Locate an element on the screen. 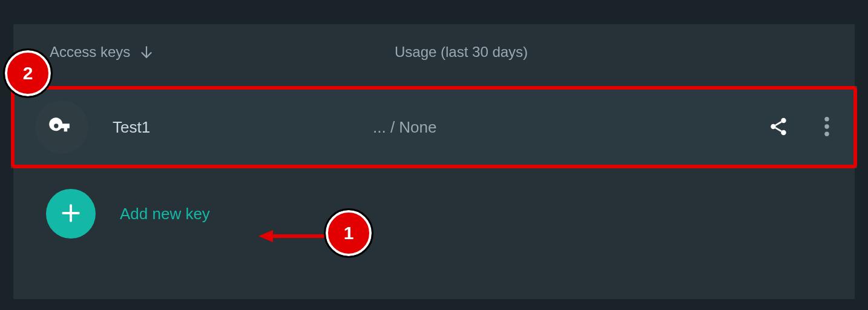 The image size is (868, 310). more-options-button is located at coordinates (827, 127).